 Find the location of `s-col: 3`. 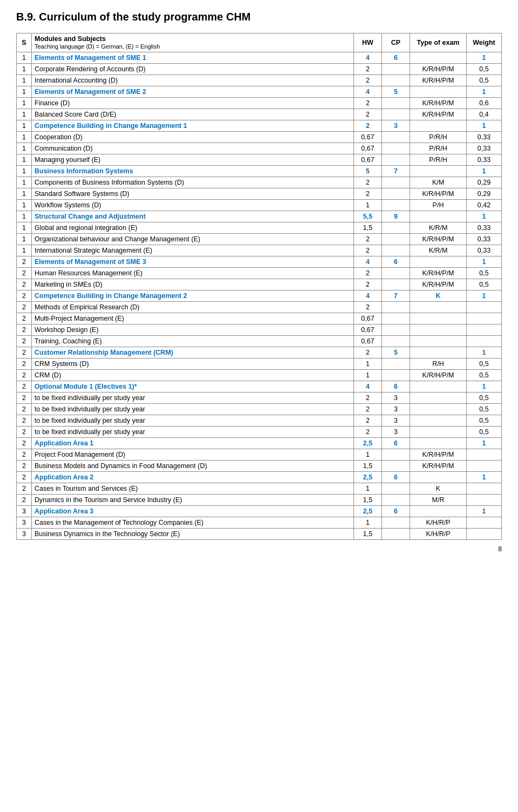

s-col: 3 is located at coordinates (24, 512).